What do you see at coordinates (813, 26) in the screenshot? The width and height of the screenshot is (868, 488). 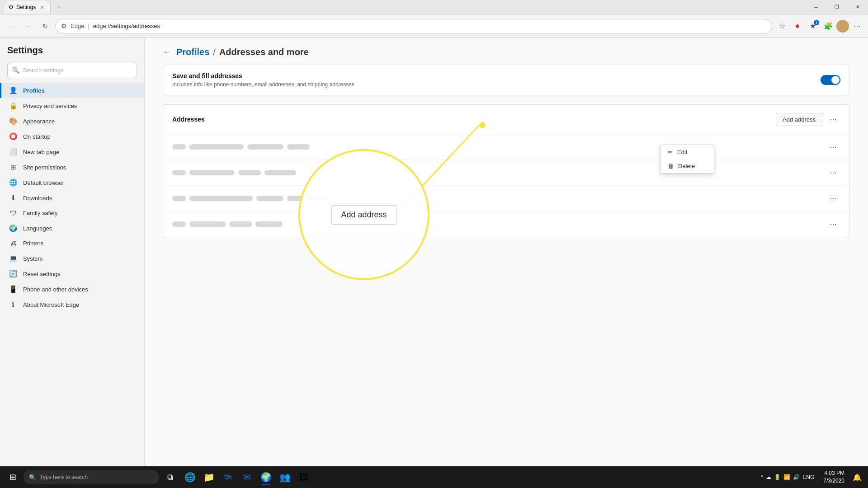 I see `collections-icon: ★ 1` at bounding box center [813, 26].